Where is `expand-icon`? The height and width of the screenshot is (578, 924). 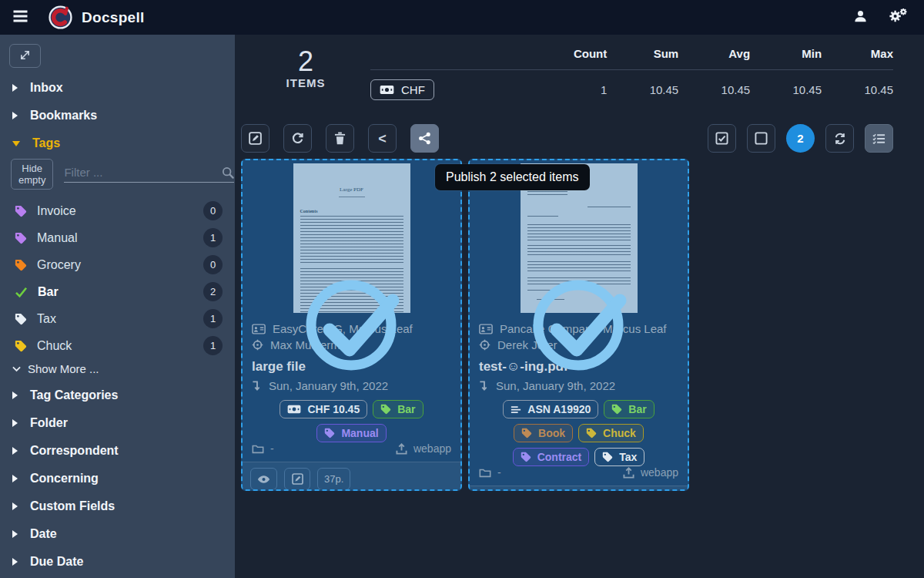 expand-icon is located at coordinates (25, 56).